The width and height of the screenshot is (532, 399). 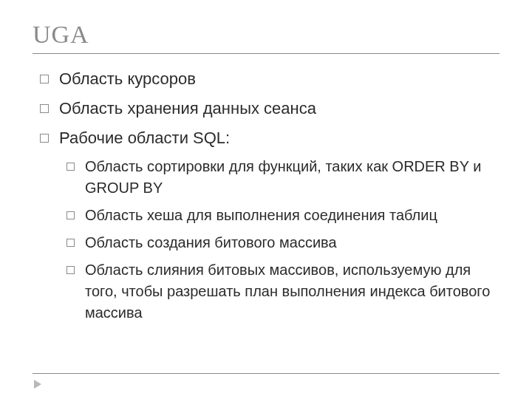 What do you see at coordinates (283, 291) in the screenshot?
I see `list-item: Область слияния битовых массивов, исполь…` at bounding box center [283, 291].